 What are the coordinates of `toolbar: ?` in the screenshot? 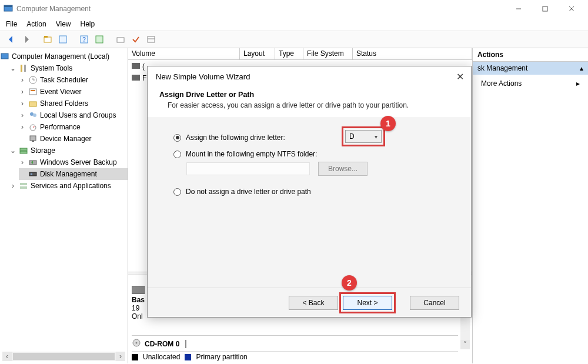 It's located at (294, 39).